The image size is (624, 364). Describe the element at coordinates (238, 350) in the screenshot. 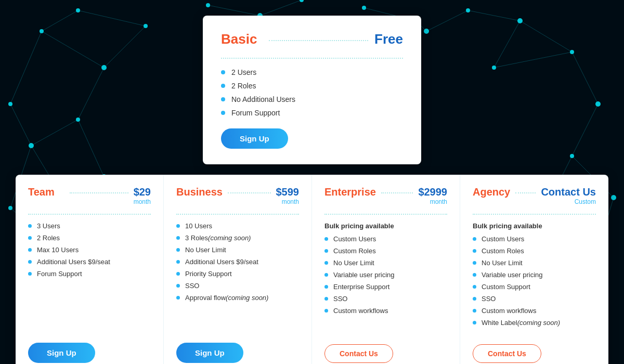

I see `business-col-footer: Sign Up` at that location.